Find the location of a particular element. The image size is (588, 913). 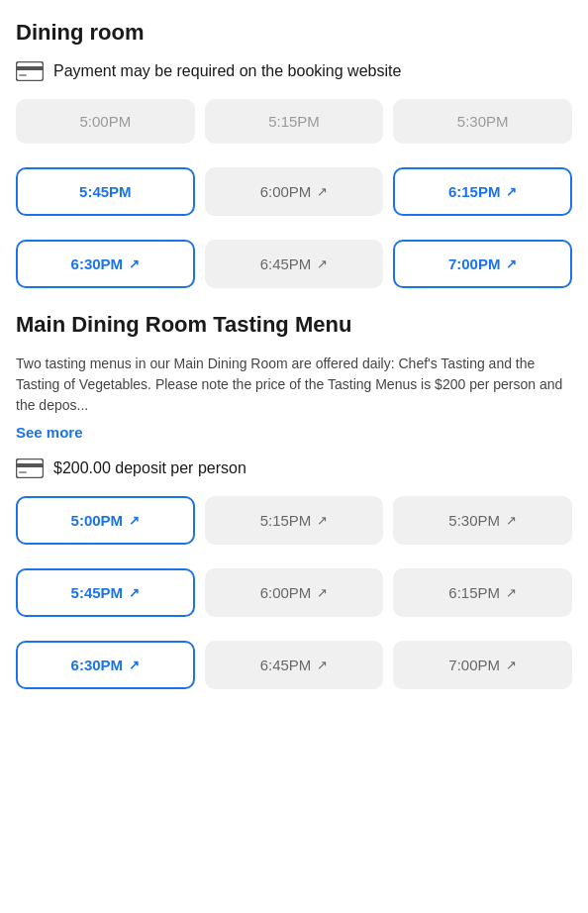

time-slot-700pm-blue: 7:00PM ↗ is located at coordinates (483, 263).